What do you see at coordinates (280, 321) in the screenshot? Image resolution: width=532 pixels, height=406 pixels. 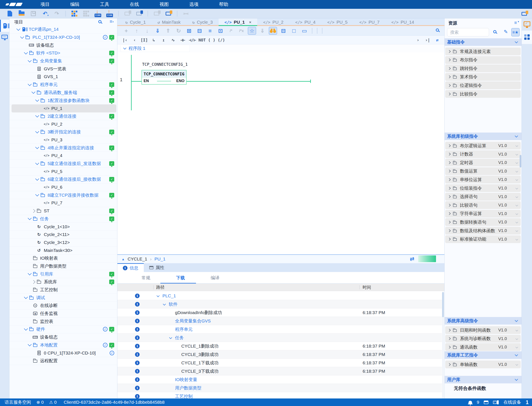 I see `log-row: i全局变量集合GVS` at bounding box center [280, 321].